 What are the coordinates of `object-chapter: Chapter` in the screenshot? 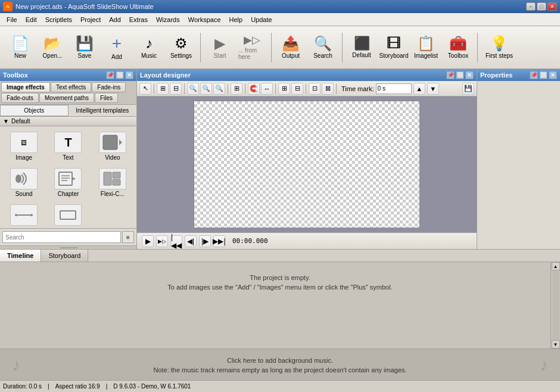 It's located at (68, 182).